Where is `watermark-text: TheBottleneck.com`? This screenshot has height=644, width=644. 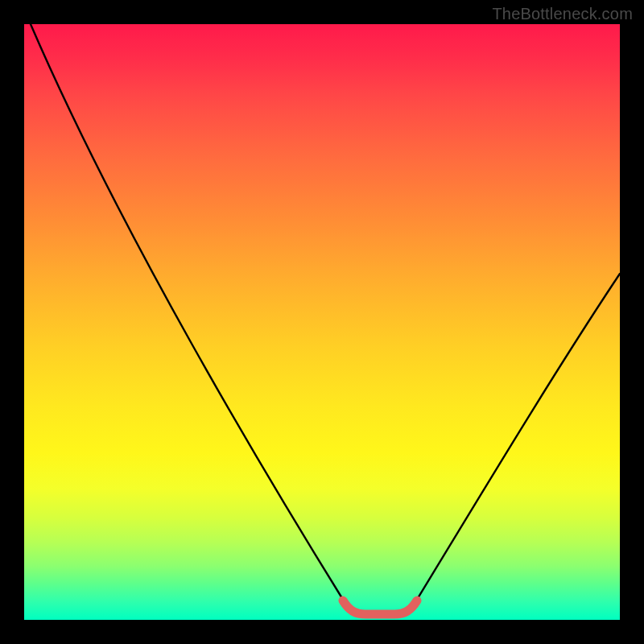
watermark-text: TheBottleneck.com is located at coordinates (562, 14).